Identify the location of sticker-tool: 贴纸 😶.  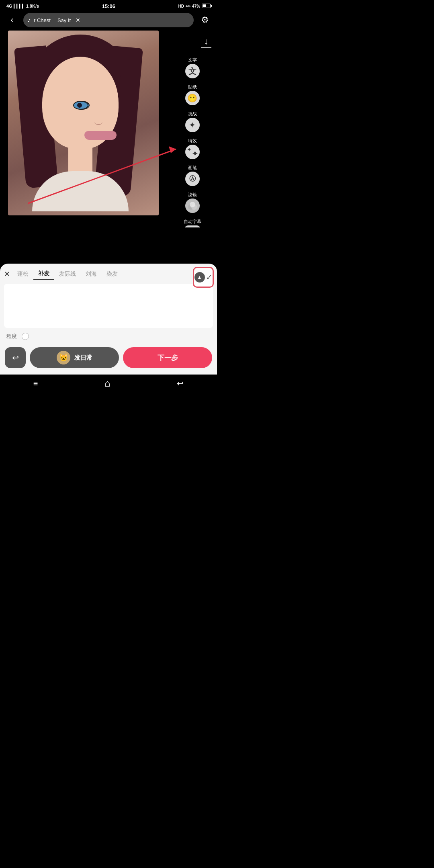
(192, 95).